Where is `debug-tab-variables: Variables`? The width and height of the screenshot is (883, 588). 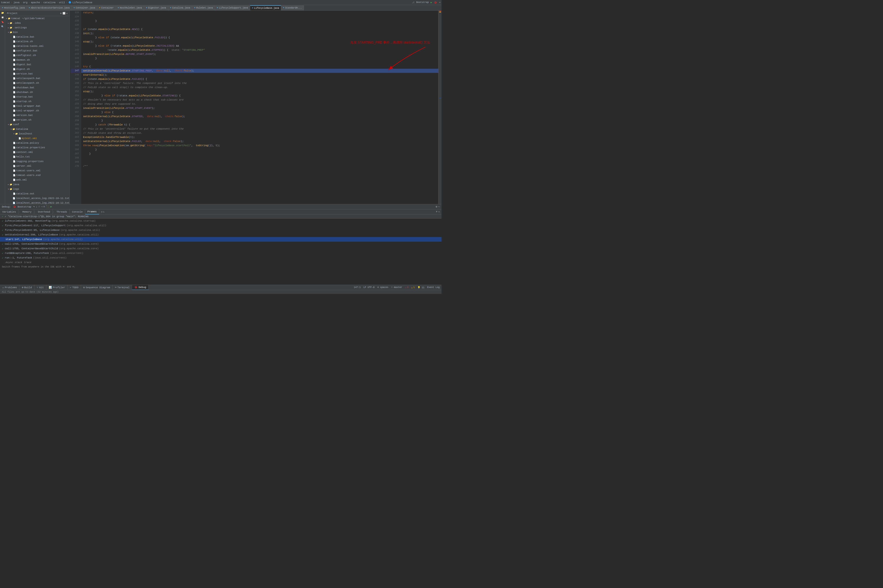 debug-tab-variables: Variables is located at coordinates (9, 212).